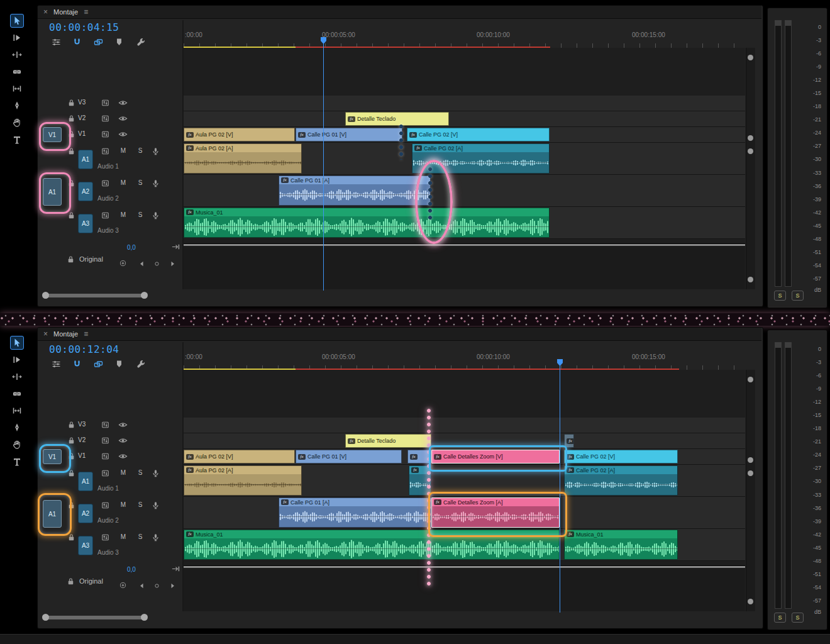 The image size is (830, 644). Describe the element at coordinates (176, 569) in the screenshot. I see `go-to-next-keyframe-icon` at that location.